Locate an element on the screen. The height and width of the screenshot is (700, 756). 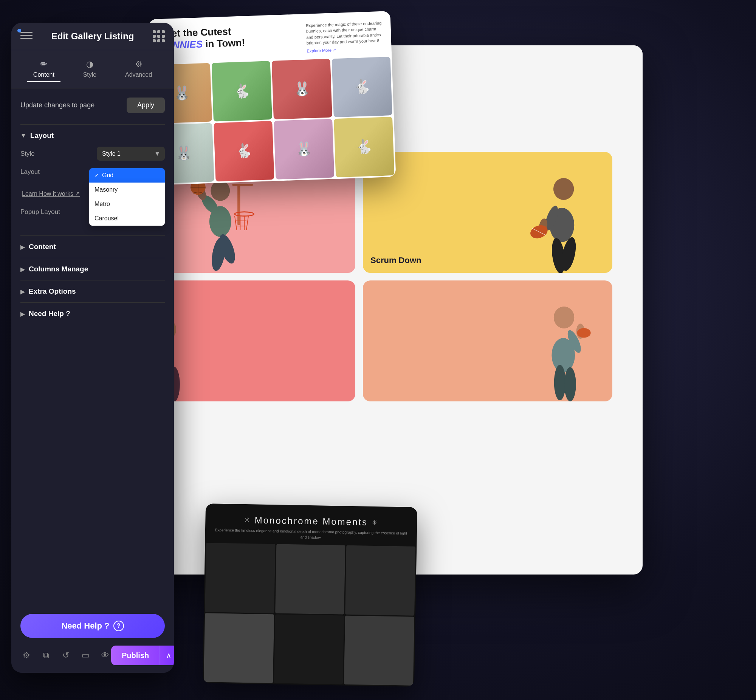
tab-content: ✏ Content is located at coordinates (44, 69).